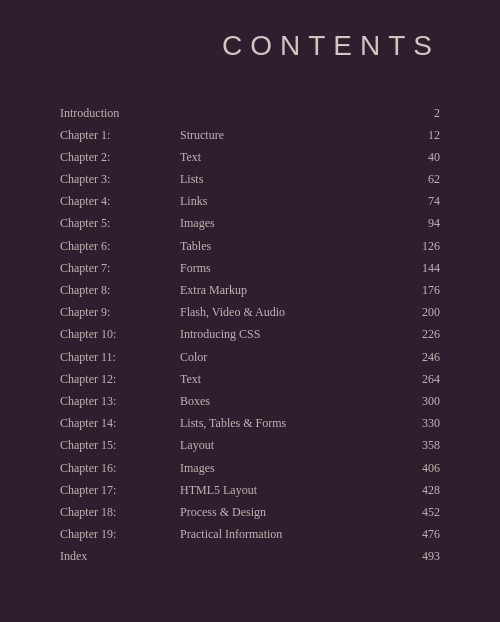 The width and height of the screenshot is (500, 622). What do you see at coordinates (413, 535) in the screenshot?
I see `page-number: 476` at bounding box center [413, 535].